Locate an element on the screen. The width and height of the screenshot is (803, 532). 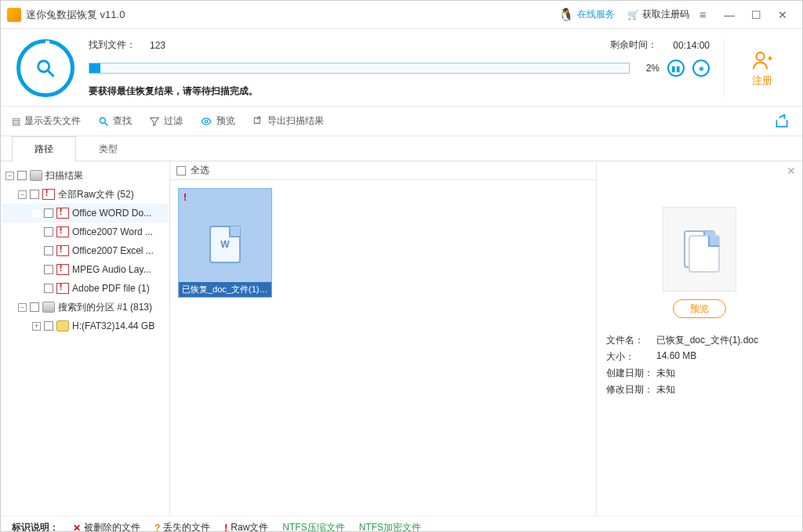
tree-raw-all: − 全部Raw文件 (52) is located at coordinates (85, 194).